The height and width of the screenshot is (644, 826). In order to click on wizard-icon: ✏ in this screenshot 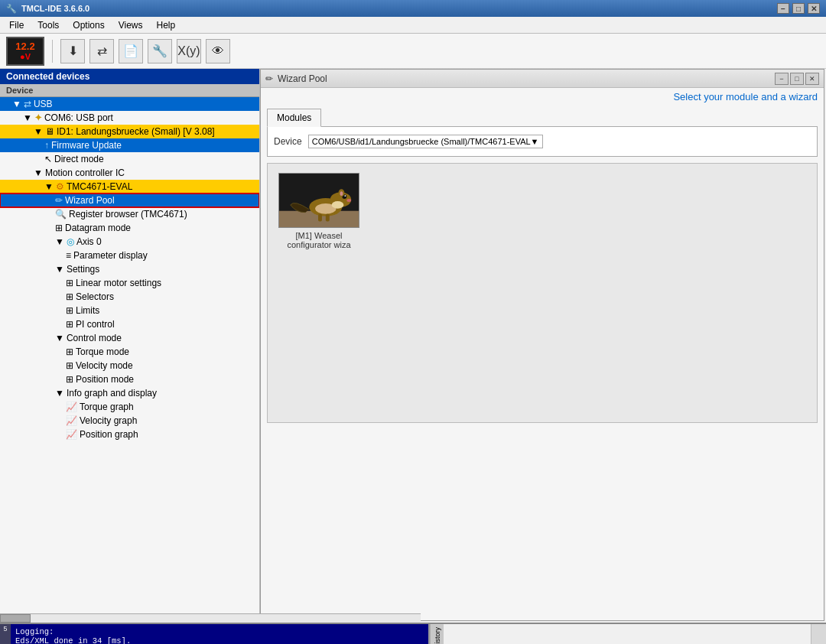, I will do `click(59, 200)`.